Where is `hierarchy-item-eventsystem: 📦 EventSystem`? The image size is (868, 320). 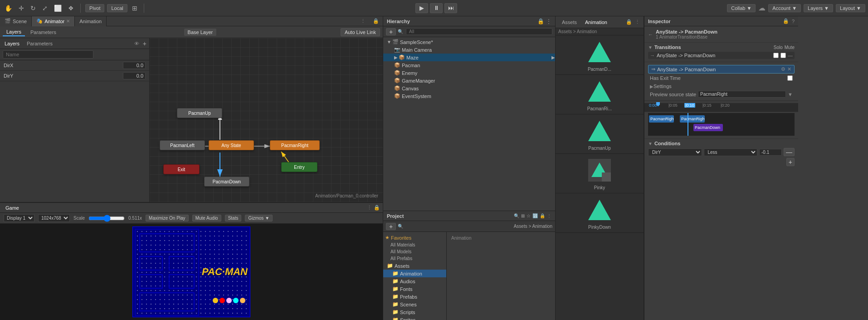 hierarchy-item-eventsystem: 📦 EventSystem is located at coordinates (469, 96).